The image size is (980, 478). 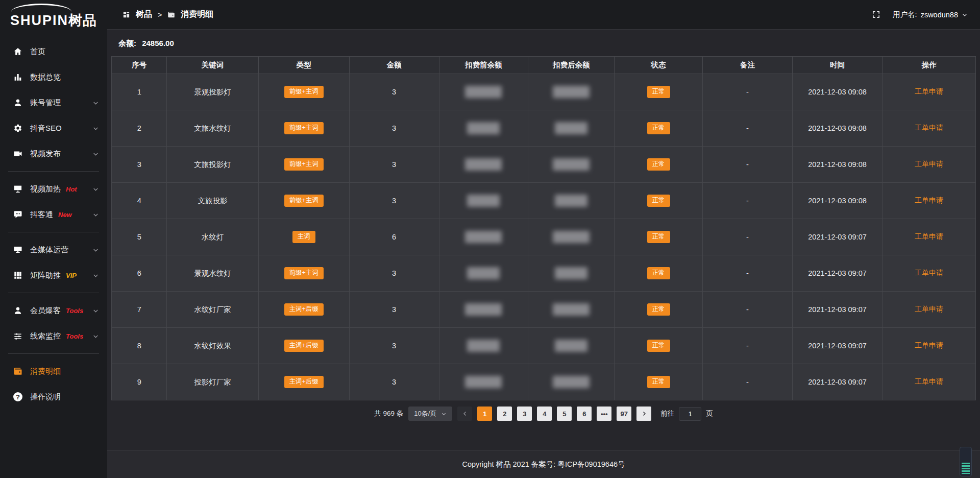 I want to click on sidebar-item-label: 会员爆客, so click(x=45, y=310).